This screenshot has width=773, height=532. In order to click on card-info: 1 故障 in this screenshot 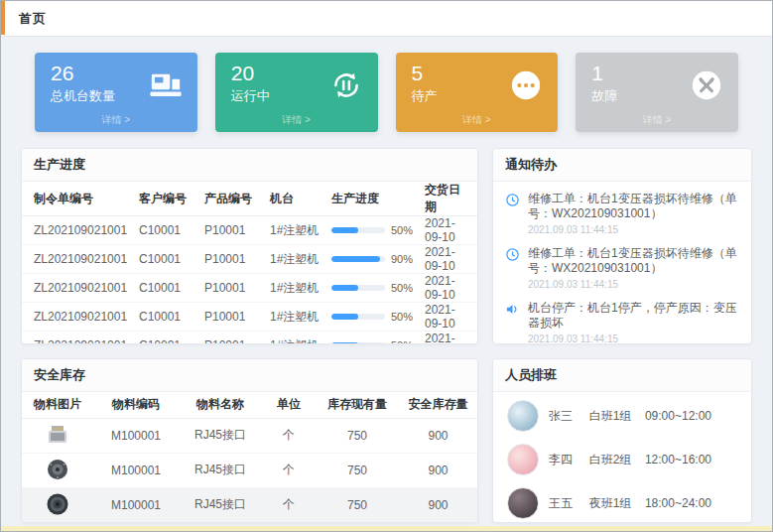, I will do `click(604, 83)`.